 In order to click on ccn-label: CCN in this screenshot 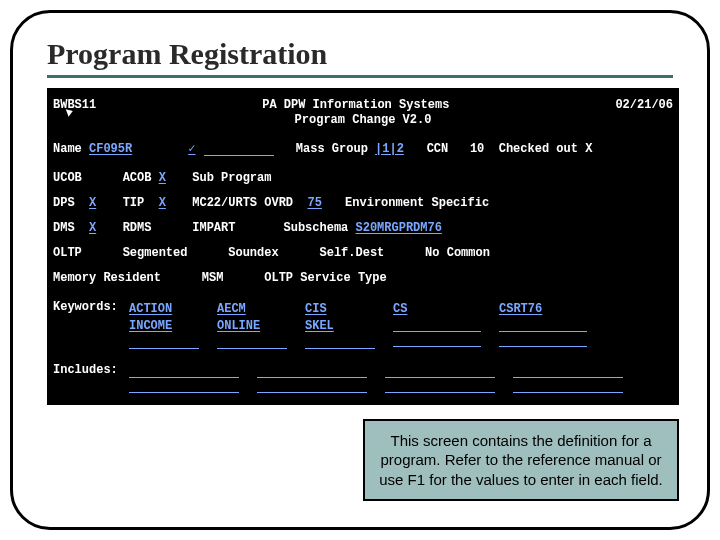, I will do `click(438, 150)`.